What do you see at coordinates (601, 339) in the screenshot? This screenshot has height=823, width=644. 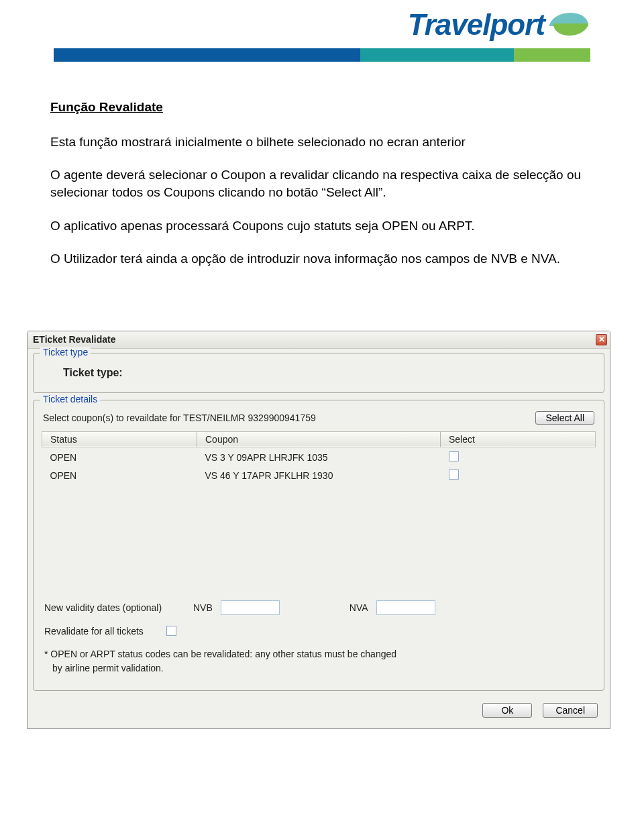 I see `close-icon: ✕` at bounding box center [601, 339].